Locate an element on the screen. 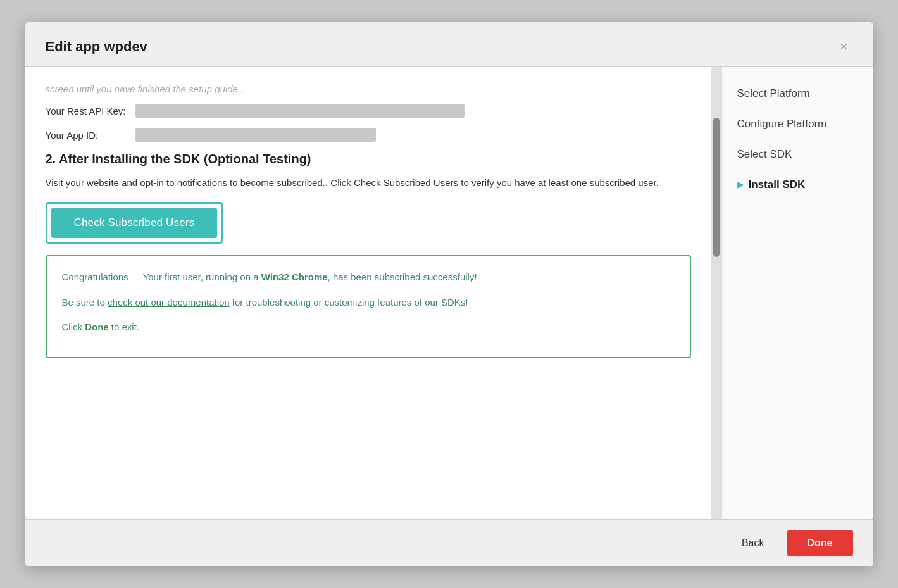  check-subscribed-users-button: Check Subscribed Users is located at coordinates (134, 223).